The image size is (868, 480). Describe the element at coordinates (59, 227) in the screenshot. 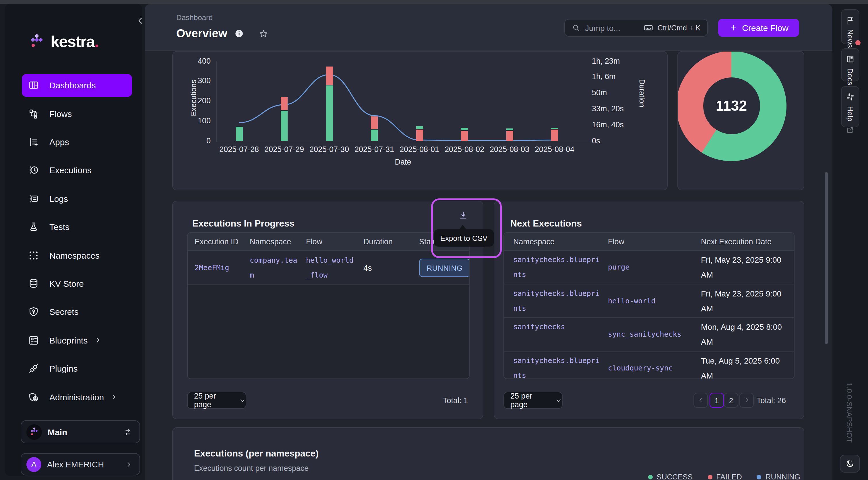

I see `sidebar-item-label: Tests` at that location.